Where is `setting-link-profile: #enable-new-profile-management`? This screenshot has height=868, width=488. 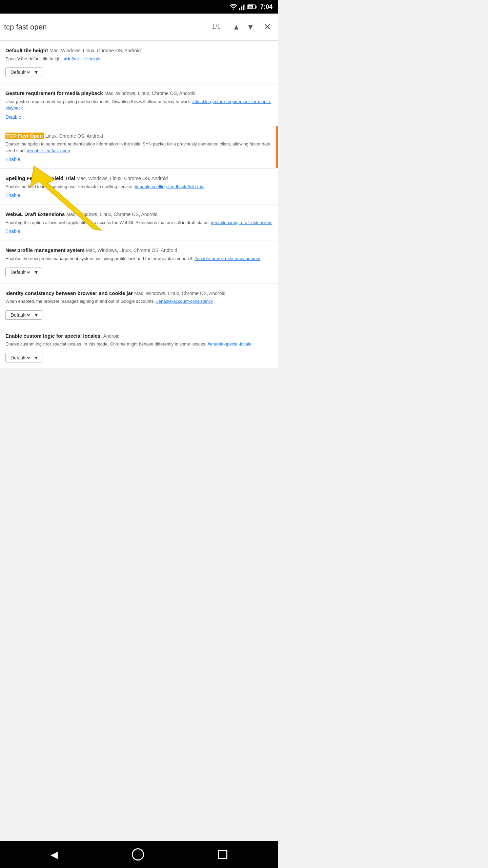
setting-link-profile: #enable-new-profile-management is located at coordinates (227, 258).